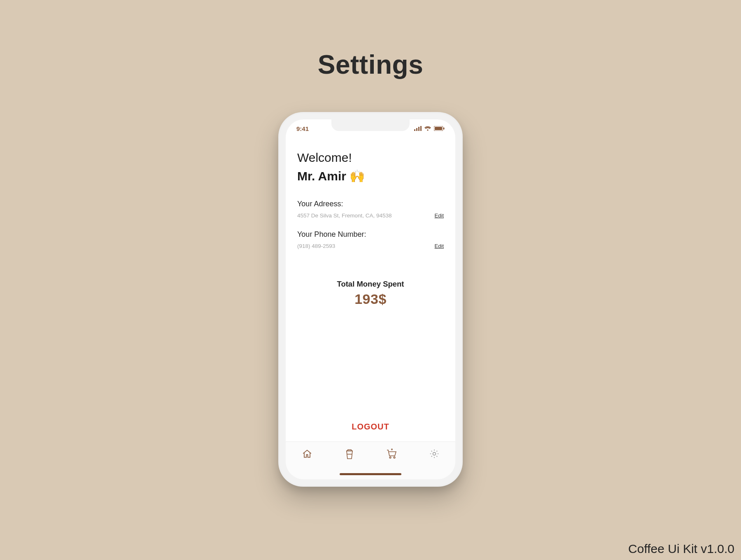  What do you see at coordinates (370, 299) in the screenshot?
I see `phone-screen: 9:41` at bounding box center [370, 299].